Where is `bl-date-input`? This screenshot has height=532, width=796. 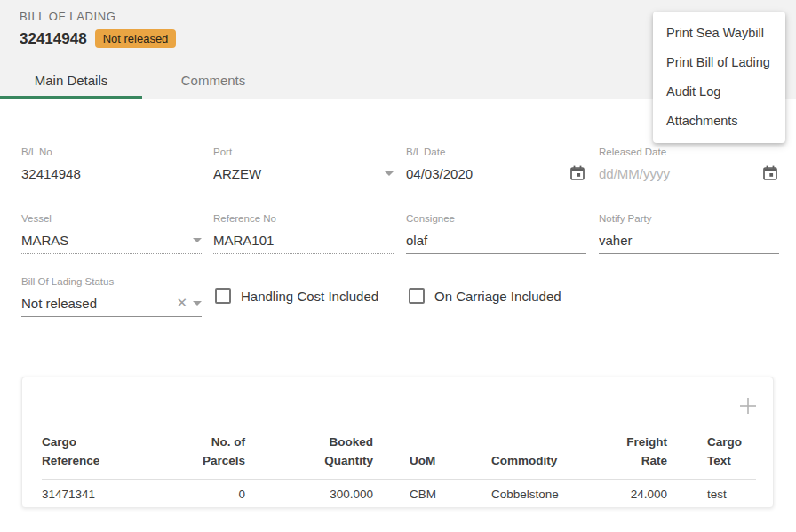
bl-date-input is located at coordinates (485, 174).